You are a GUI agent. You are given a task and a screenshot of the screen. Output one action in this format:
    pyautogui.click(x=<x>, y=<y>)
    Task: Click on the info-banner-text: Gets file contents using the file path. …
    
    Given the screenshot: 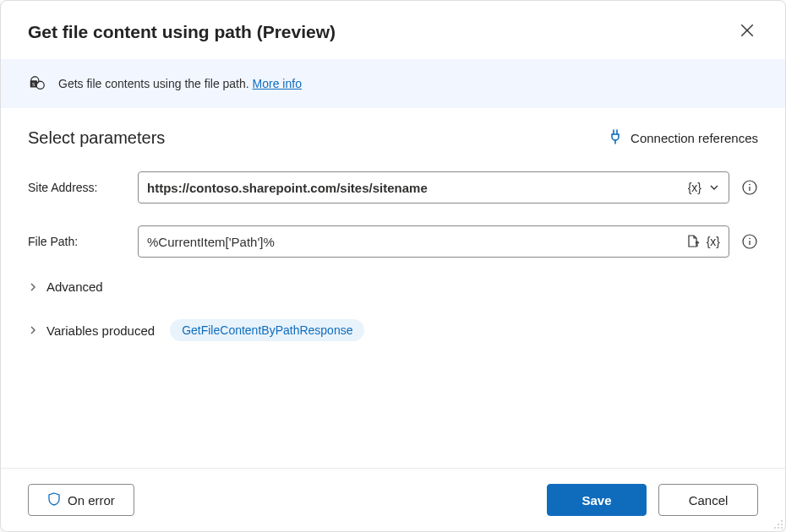 What is the action you would take?
    pyautogui.click(x=180, y=84)
    